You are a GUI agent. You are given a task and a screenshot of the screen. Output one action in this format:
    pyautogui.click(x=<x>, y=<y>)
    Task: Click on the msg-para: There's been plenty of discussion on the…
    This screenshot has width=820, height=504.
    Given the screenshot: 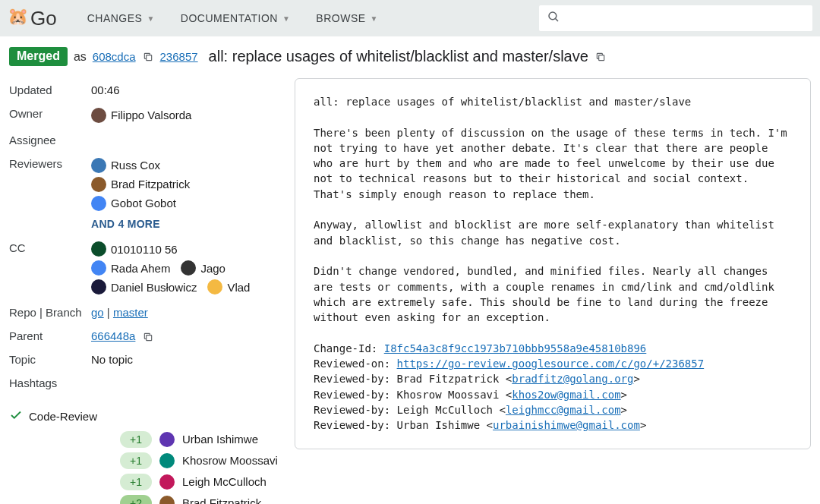 What is the action you would take?
    pyautogui.click(x=554, y=164)
    